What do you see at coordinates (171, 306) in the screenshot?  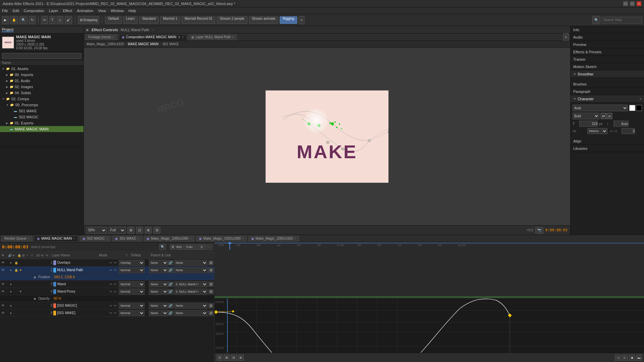 I see `layer-5-link: 🔗` at bounding box center [171, 306].